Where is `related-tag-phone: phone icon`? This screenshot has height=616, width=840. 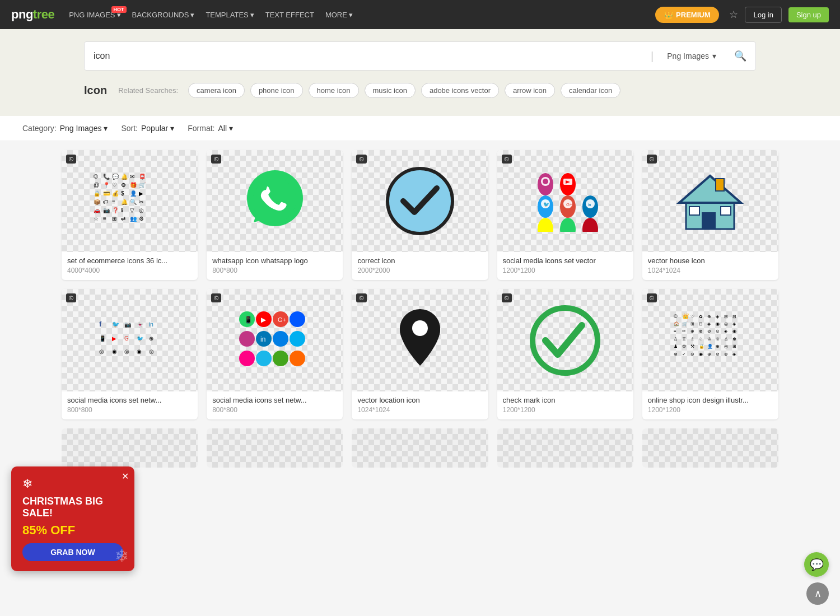 related-tag-phone: phone icon is located at coordinates (277, 91).